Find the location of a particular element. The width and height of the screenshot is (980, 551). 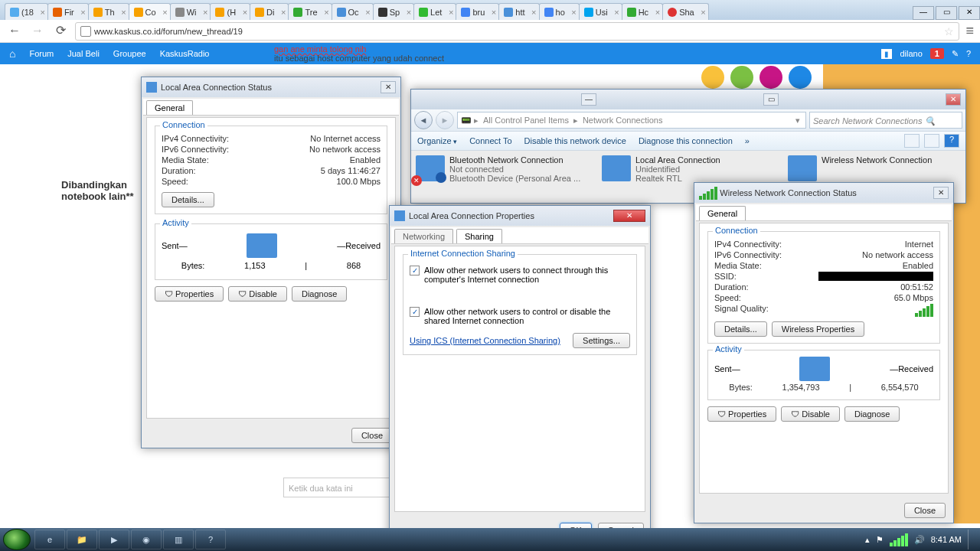

browser-tab: Di× is located at coordinates (270, 11).